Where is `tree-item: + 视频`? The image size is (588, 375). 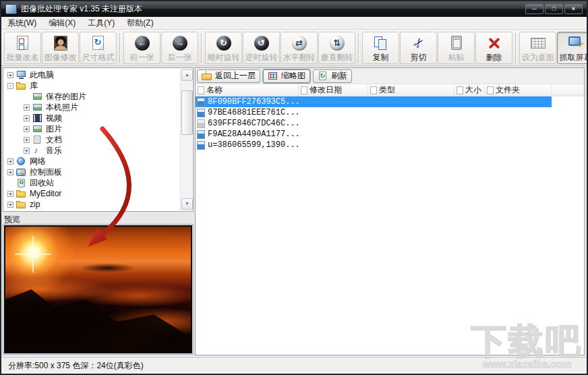
tree-item: + 视频 is located at coordinates (92, 118).